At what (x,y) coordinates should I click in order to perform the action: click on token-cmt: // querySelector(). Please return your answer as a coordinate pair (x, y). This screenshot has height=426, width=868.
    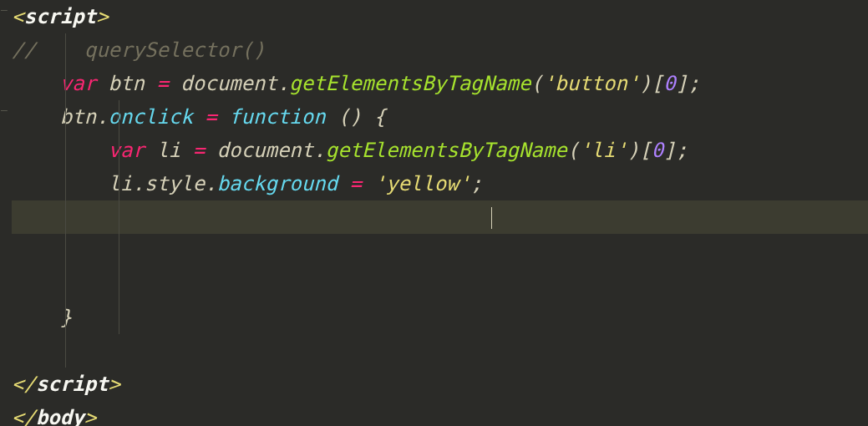
    Looking at the image, I should click on (139, 50).